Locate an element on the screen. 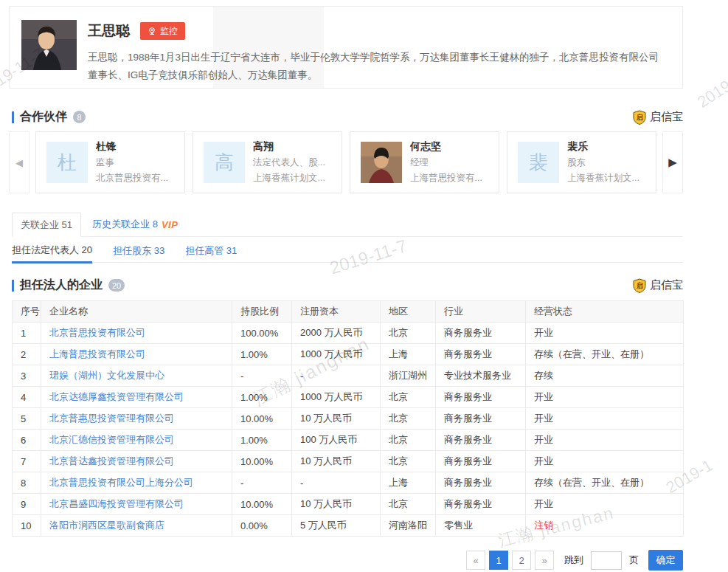  jump-page-input is located at coordinates (606, 561).